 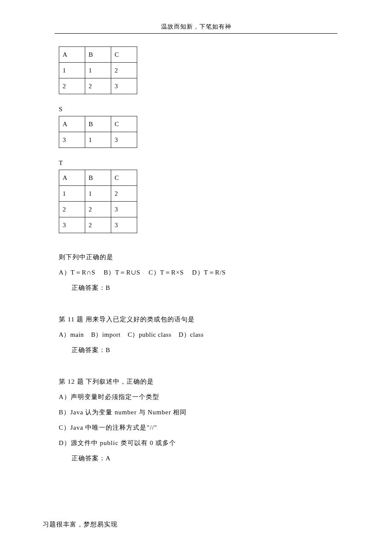 I want to click on q11-option-b: B）import, so click(x=106, y=335).